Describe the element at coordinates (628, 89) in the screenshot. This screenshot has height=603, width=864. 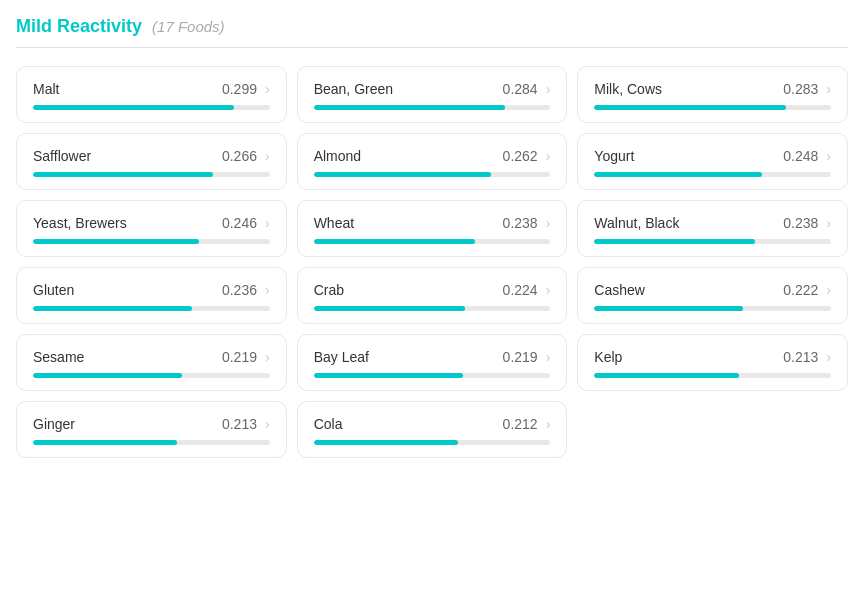
I see `food-name: Milk, Cows` at that location.